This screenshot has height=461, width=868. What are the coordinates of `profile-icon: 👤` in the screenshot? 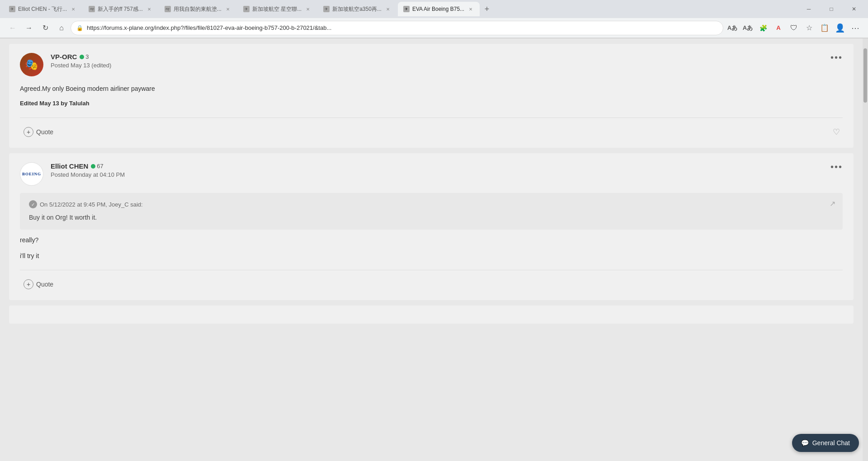 It's located at (840, 28).